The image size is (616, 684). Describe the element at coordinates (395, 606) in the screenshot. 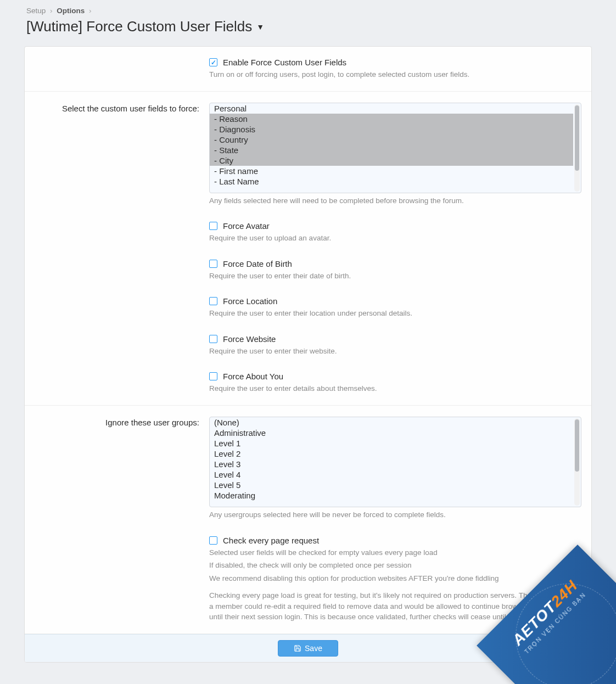

I see `check-every-note: Checking every page load is great for te…` at that location.